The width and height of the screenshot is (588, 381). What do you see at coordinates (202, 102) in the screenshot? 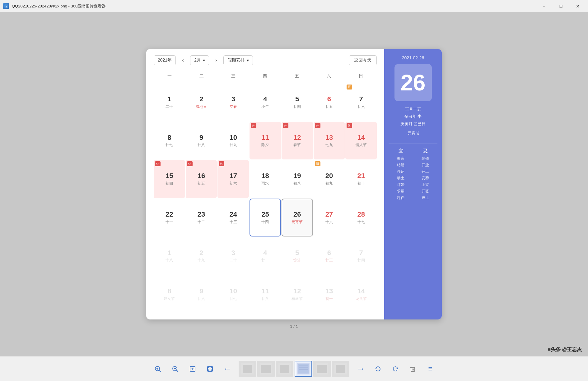
I see `cal-cell-1: 2湿地日` at bounding box center [202, 102].